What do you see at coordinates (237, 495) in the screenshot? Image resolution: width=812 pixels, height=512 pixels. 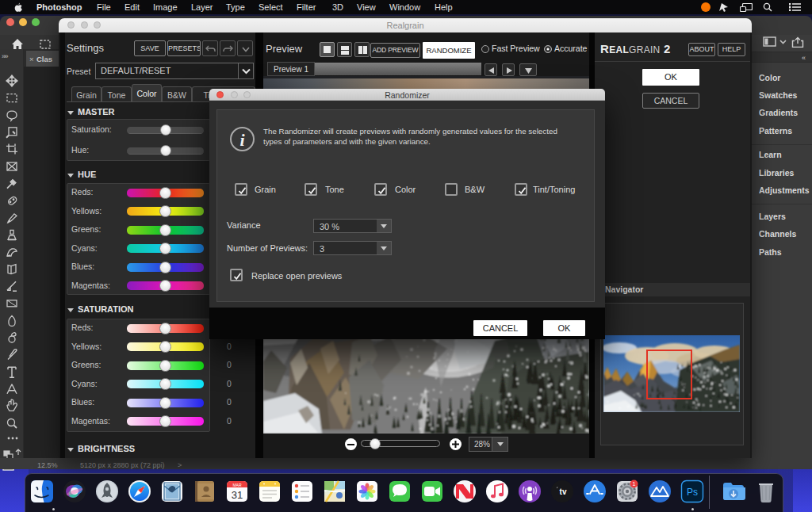 I see `svg-text: 31` at bounding box center [237, 495].